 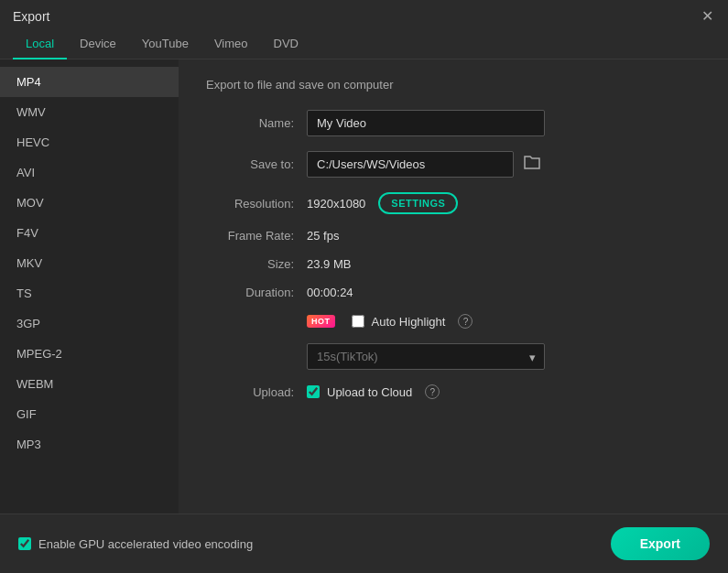 What do you see at coordinates (321, 321) in the screenshot?
I see `hot-badge: HOT` at bounding box center [321, 321].